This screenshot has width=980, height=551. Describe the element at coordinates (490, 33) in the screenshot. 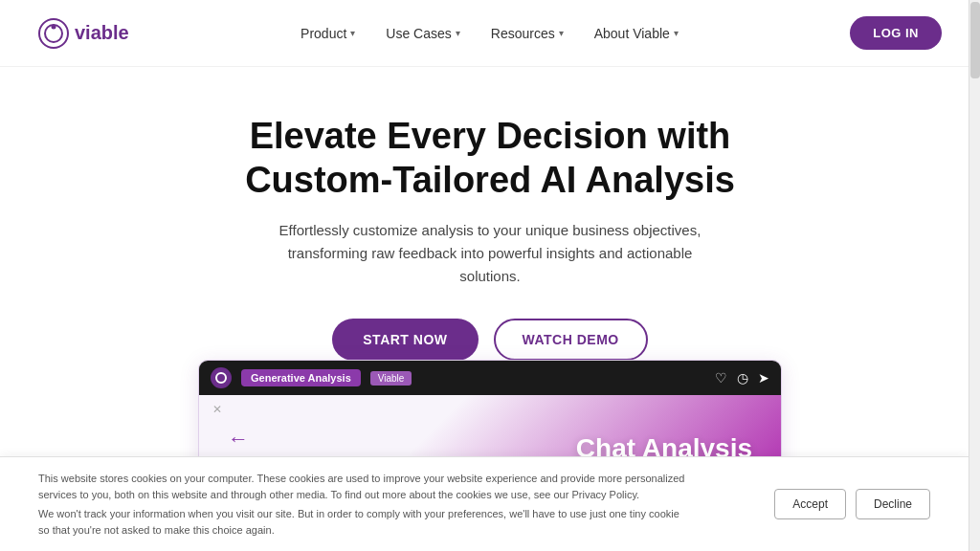

I see `navbar: viable Product ▾ Use Cases ▾ Resources ▾…` at that location.